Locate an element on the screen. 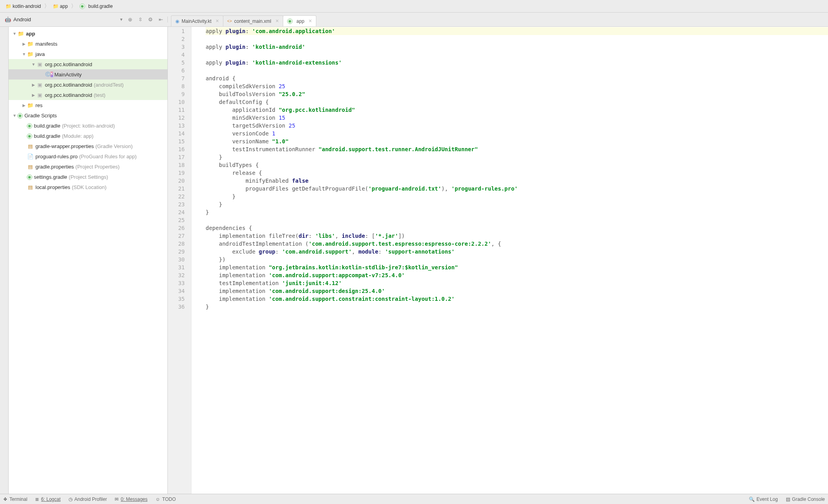 The height and width of the screenshot is (504, 828). tree-item-hint: (Project Settings) is located at coordinates (89, 177).